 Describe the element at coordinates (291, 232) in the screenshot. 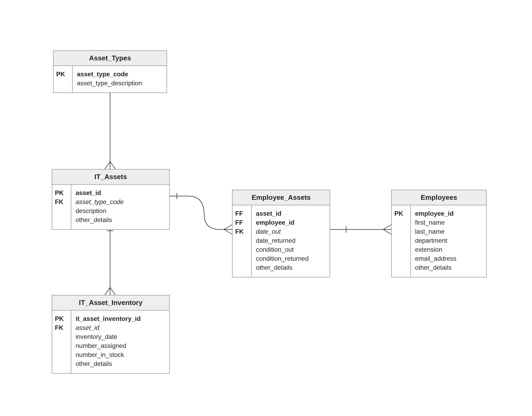

I see `field: date_out` at that location.